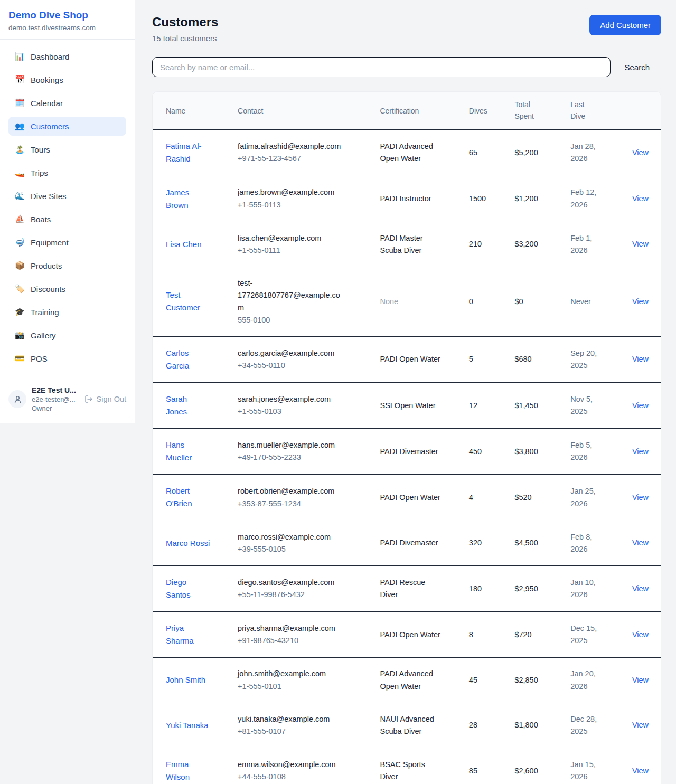 This screenshot has width=676, height=784. What do you see at coordinates (586, 244) in the screenshot?
I see `last-dive-text: Feb 1, 2026` at bounding box center [586, 244].